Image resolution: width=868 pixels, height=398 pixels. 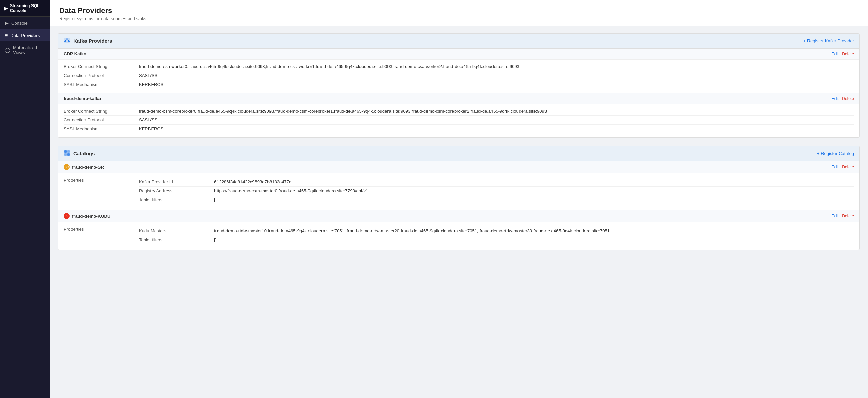 What do you see at coordinates (75, 54) in the screenshot?
I see `cdp-kafka-name: CDP Kafka` at bounding box center [75, 54].